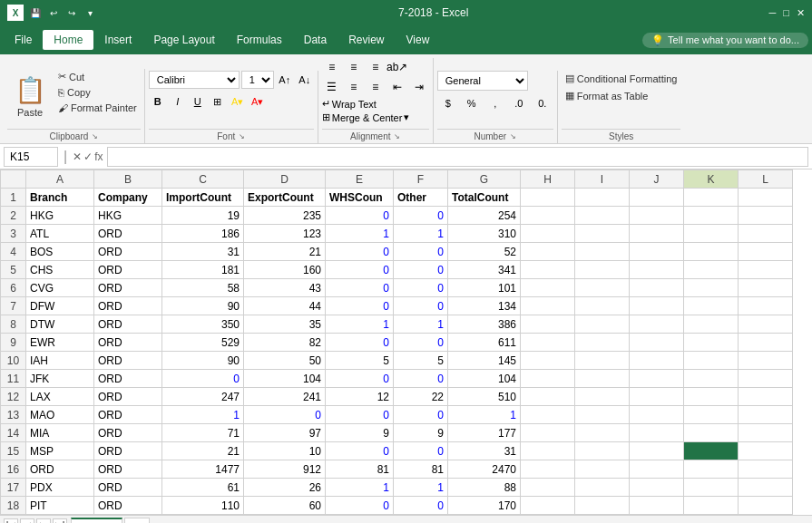 The height and width of the screenshot is (523, 812). Describe the element at coordinates (484, 252) in the screenshot. I see `table-cell: 52` at that location.